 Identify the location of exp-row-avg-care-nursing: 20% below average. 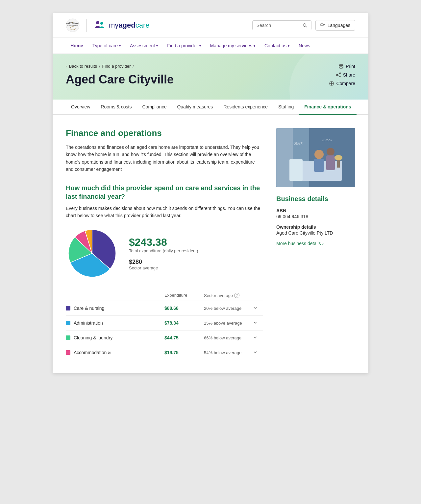
(229, 308).